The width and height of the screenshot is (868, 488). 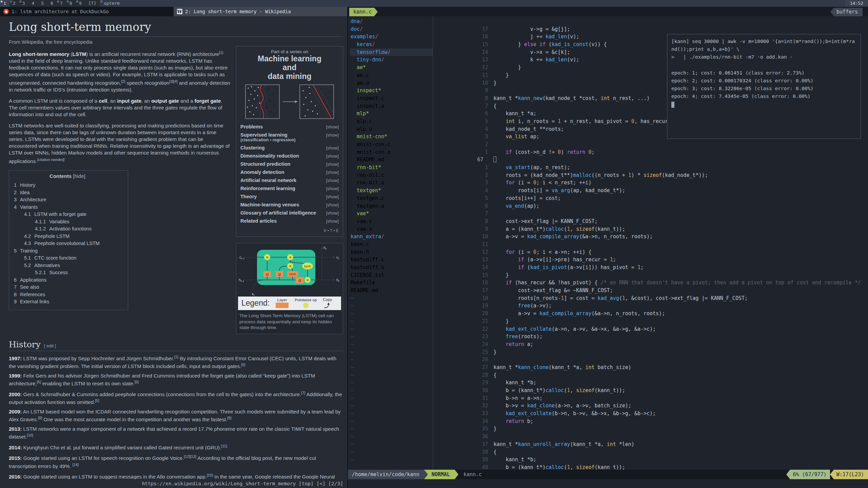 What do you see at coordinates (67, 222) in the screenshot?
I see `contents-link: 4.1.1Variables` at bounding box center [67, 222].